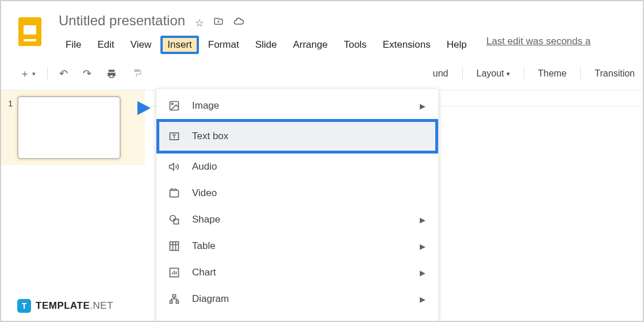 The width and height of the screenshot is (644, 322). I want to click on menu-insert: Insert, so click(179, 45).